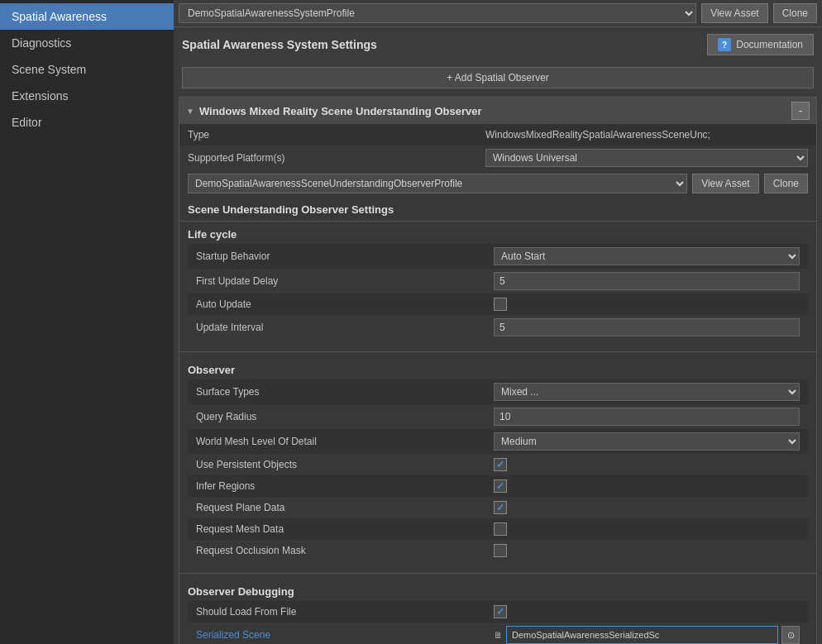 The height and width of the screenshot is (644, 822). I want to click on first-update-delay-label: First Update Delay, so click(345, 281).